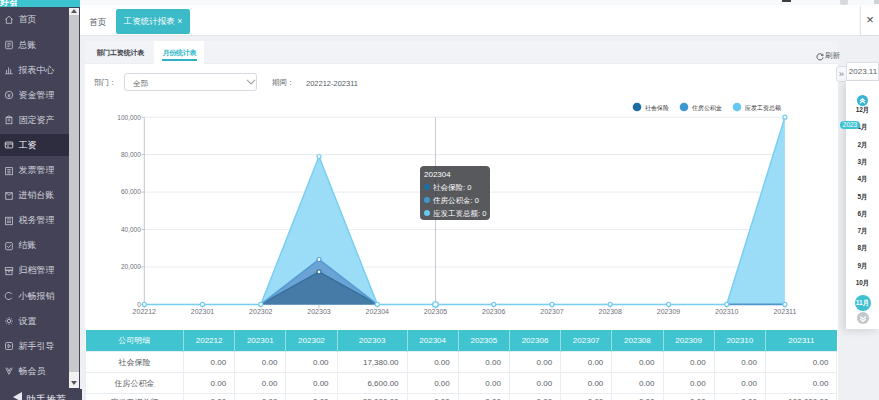 The width and height of the screenshot is (879, 400). Describe the element at coordinates (202, 312) in the screenshot. I see `svg-text: 202301` at that location.